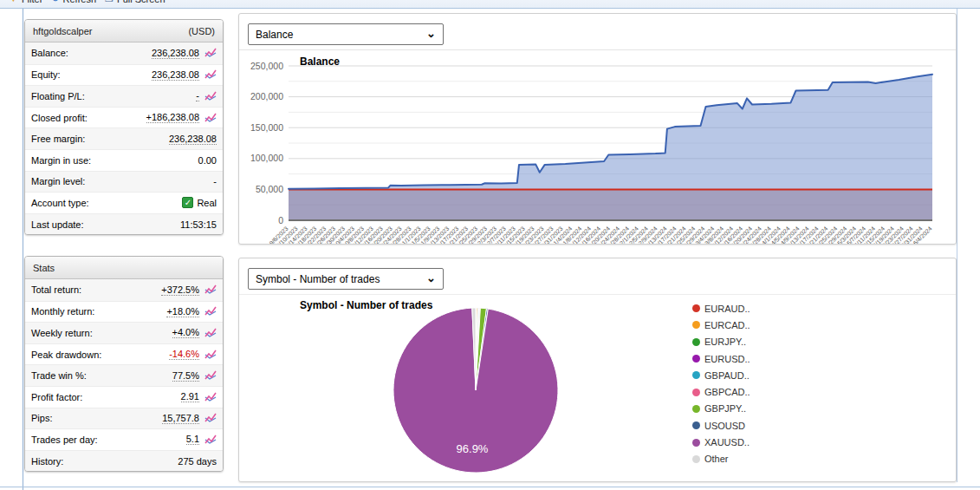  I want to click on stats-title: Stats, so click(43, 268).